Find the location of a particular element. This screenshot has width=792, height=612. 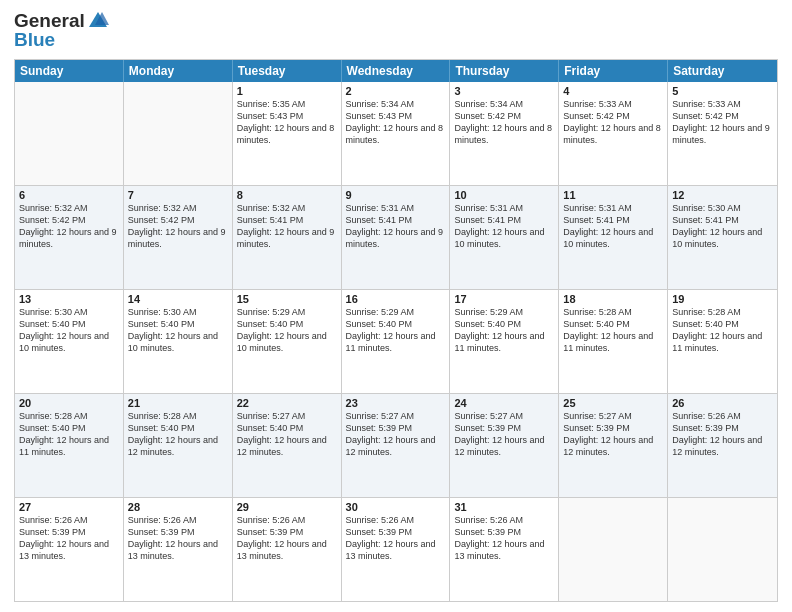

day-cell-23: 23Sunrise: 5:27 AM Sunset: 5:39 PM Dayli… is located at coordinates (396, 446).